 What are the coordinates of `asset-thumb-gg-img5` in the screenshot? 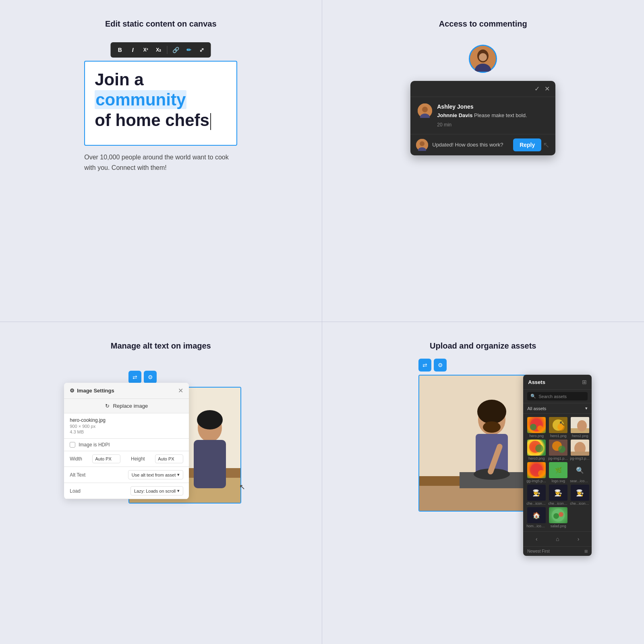 It's located at (536, 470).